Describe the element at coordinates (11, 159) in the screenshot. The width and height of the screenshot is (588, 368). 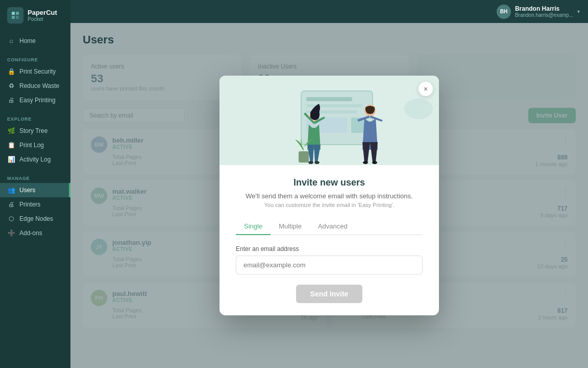
I see `activity-icon: 📊` at that location.